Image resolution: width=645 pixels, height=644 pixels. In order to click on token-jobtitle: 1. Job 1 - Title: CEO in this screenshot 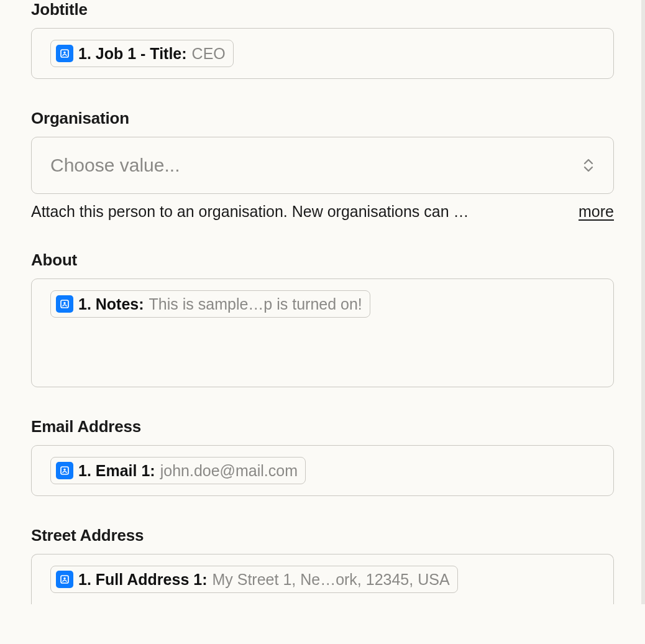, I will do `click(142, 53)`.